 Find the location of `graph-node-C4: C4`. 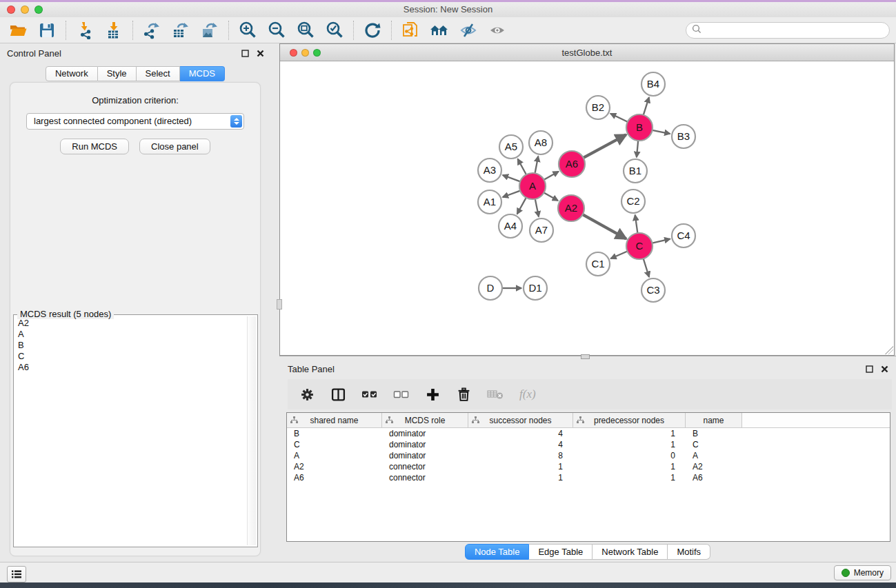

graph-node-C4: C4 is located at coordinates (684, 236).